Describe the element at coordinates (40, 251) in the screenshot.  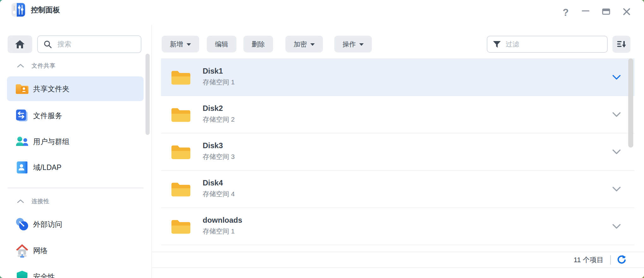
I see `sidebar-item-label: 网络` at that location.